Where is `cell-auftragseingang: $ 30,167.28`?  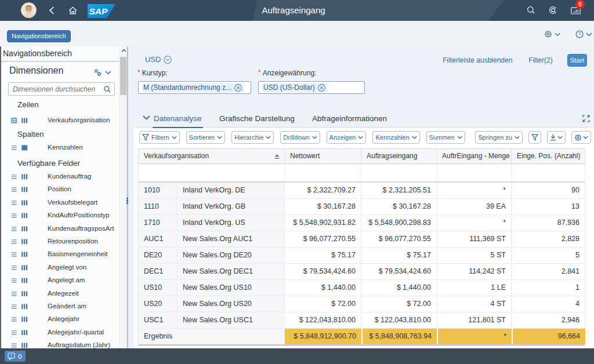
cell-auftragseingang: $ 30,167.28 is located at coordinates (399, 207).